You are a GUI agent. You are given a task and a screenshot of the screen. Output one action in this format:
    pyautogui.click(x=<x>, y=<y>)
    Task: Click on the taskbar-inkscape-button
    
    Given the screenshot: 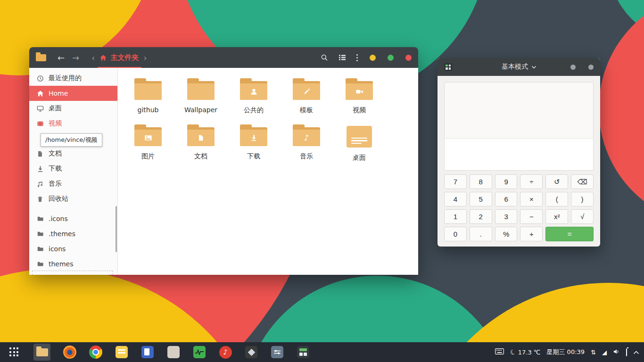 What is the action you would take?
    pyautogui.click(x=251, y=352)
    